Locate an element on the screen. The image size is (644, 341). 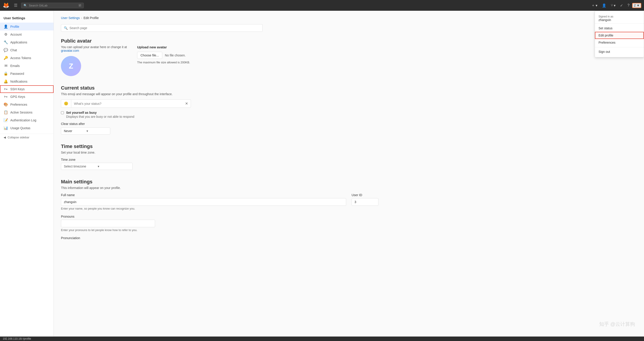
navbar-right: ＋ ▾ 👤 ⑂ ▾ ✓ ? Z ▼ is located at coordinates (616, 5).